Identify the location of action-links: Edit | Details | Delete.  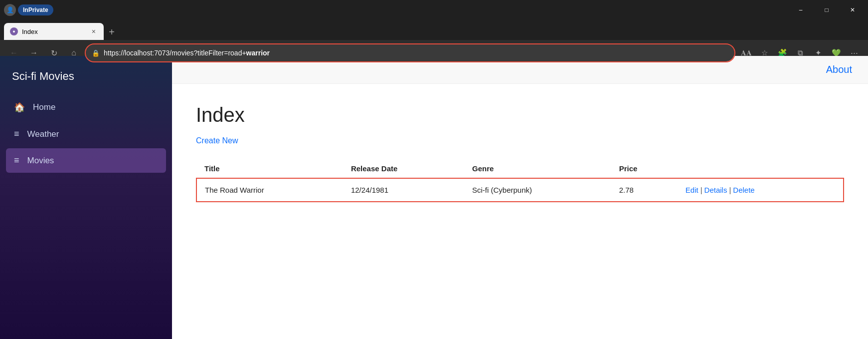
(760, 190).